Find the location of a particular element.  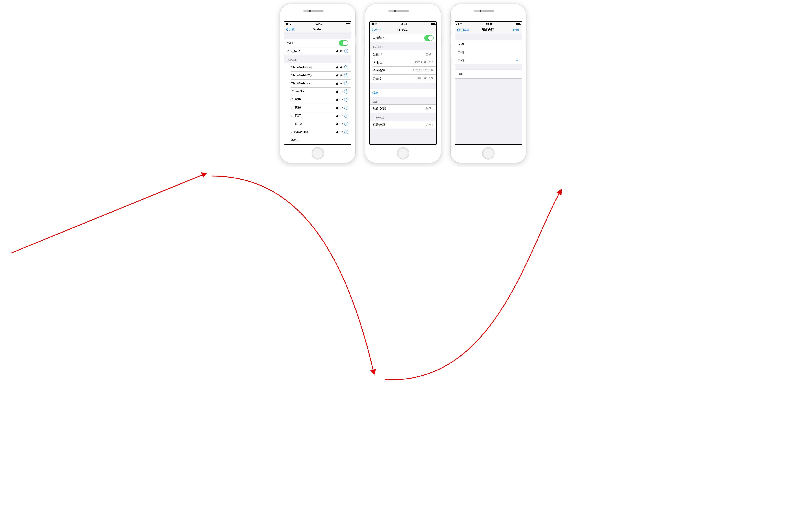

network-name: ChinaNet-bexe is located at coordinates (313, 67).